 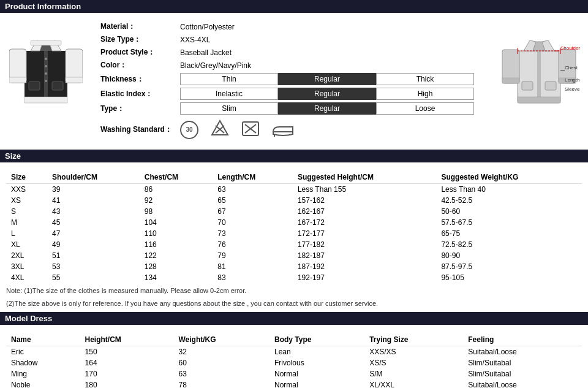 I want to click on table-row: 3XL5312881187-19287.5-97.5, so click(x=294, y=267).